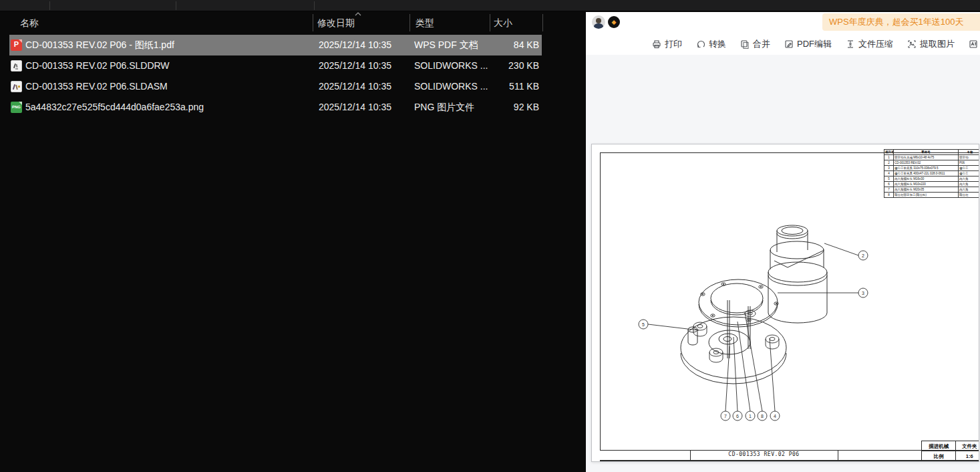 This screenshot has height=472, width=980. Describe the element at coordinates (599, 22) in the screenshot. I see `user-avatar` at that location.